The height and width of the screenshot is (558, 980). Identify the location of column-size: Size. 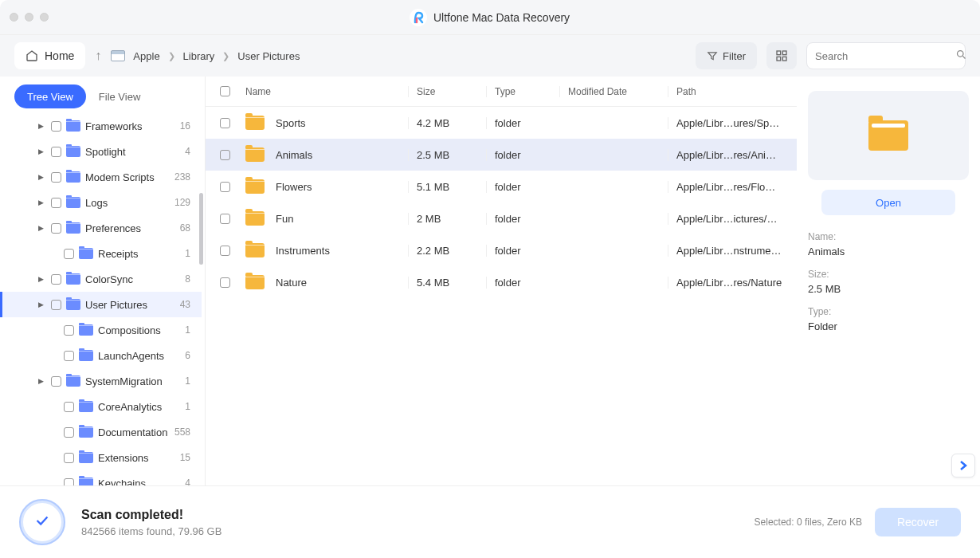
(447, 92).